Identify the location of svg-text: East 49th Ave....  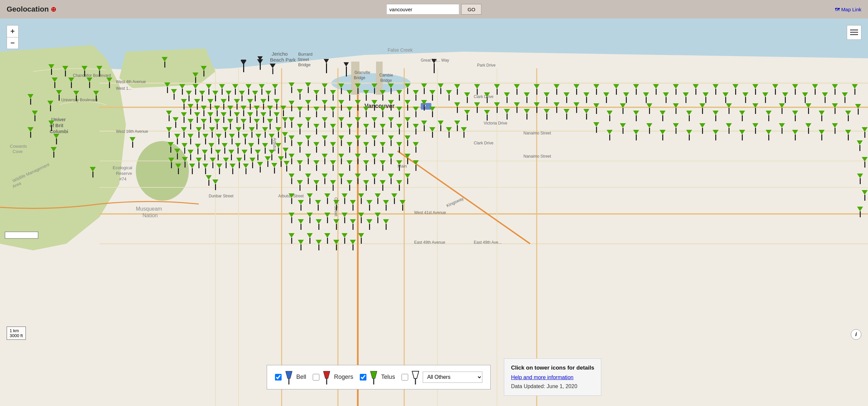
(488, 243).